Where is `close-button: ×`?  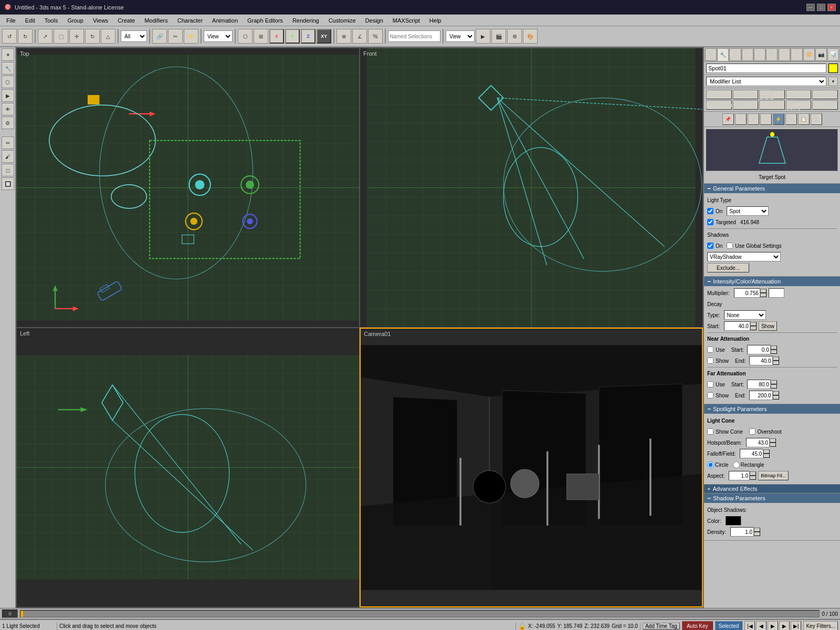
close-button: × is located at coordinates (832, 7).